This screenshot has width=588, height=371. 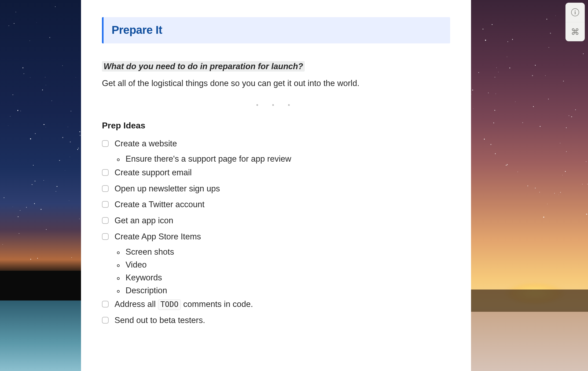 What do you see at coordinates (208, 159) in the screenshot?
I see `sub-label: Ensure there's a support page for app re…` at bounding box center [208, 159].